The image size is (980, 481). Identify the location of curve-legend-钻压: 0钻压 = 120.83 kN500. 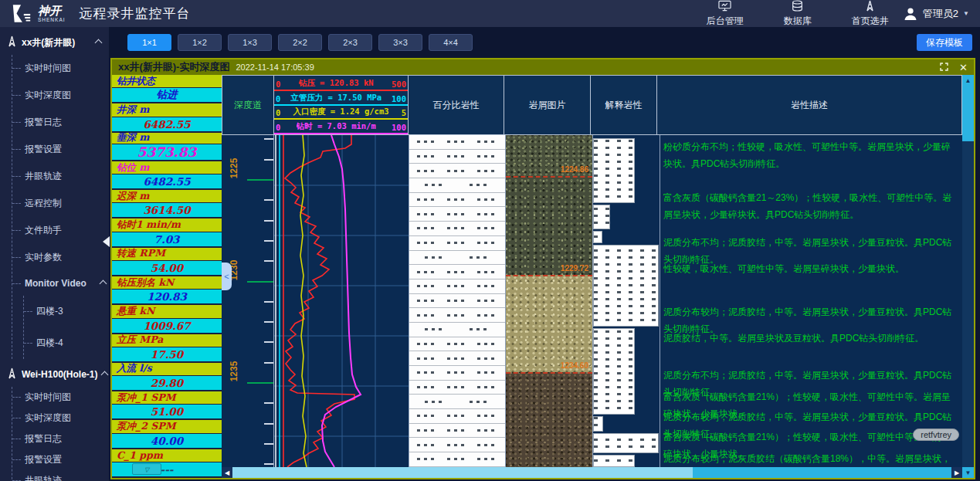
(341, 83).